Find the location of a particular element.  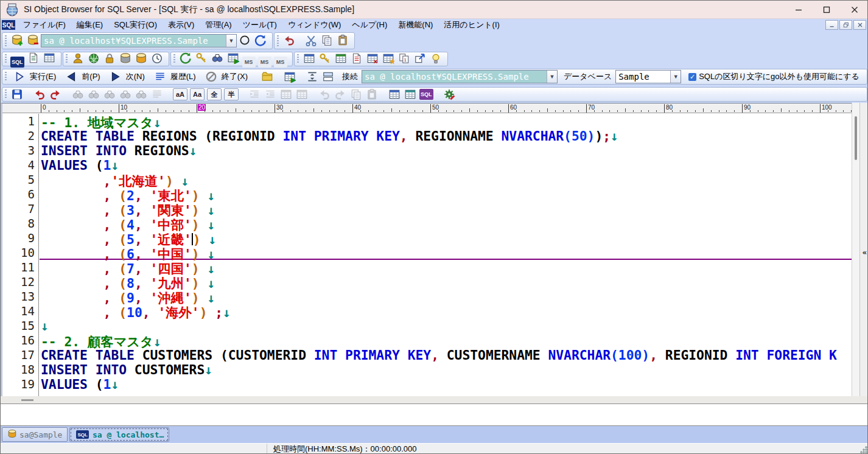

connection-combobox: sa @ localhost¥SQLEXPRESS.Sample ▼ is located at coordinates (139, 41).